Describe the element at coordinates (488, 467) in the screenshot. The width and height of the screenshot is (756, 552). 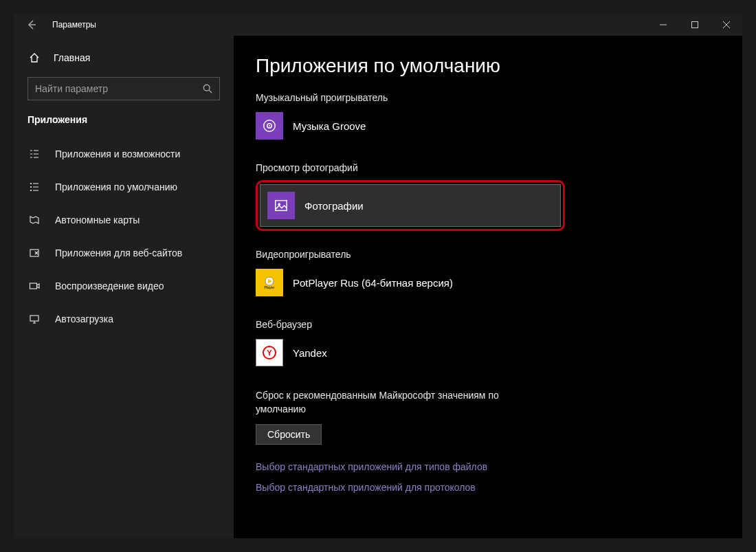
I see `link-defaults-by-filetype: Выбор стандартных приложений для типов ф…` at that location.